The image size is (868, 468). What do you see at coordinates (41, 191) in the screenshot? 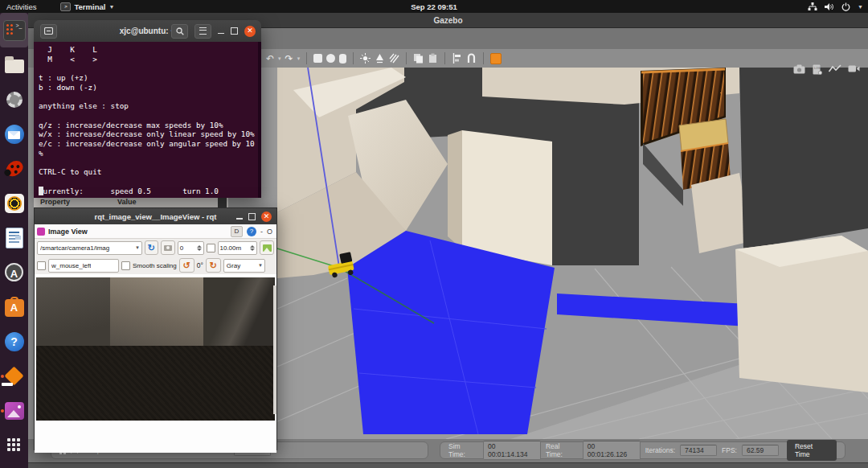
I see `terminal-cursor` at bounding box center [41, 191].